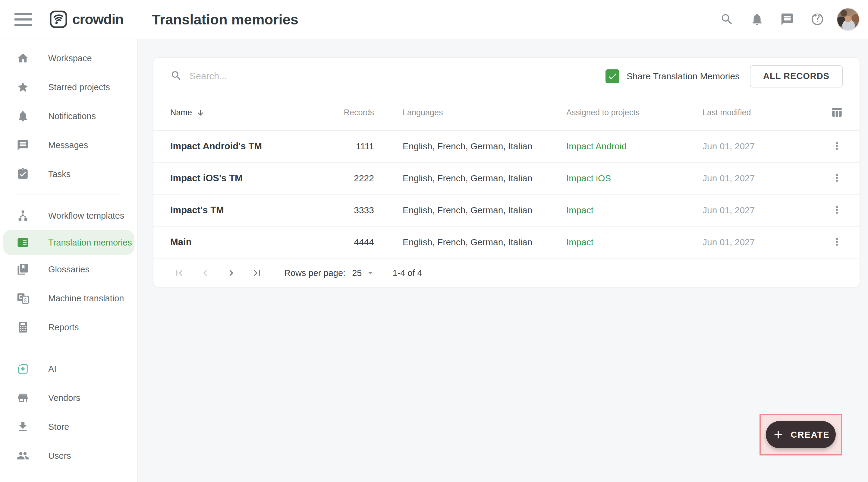 The width and height of the screenshot is (868, 482). I want to click on sidebar-item-tasks: Tasks, so click(69, 174).